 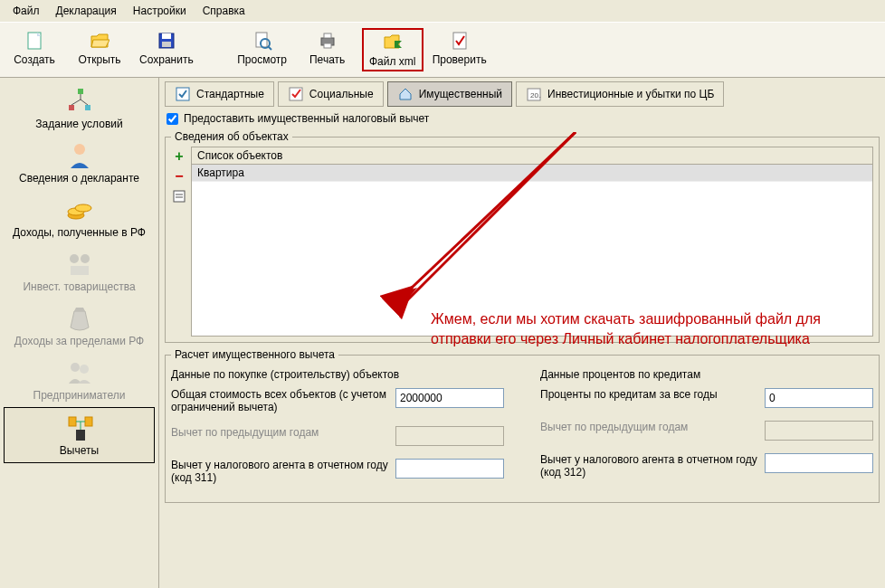 What do you see at coordinates (450, 469) in the screenshot?
I see `agent-311-input` at bounding box center [450, 469].